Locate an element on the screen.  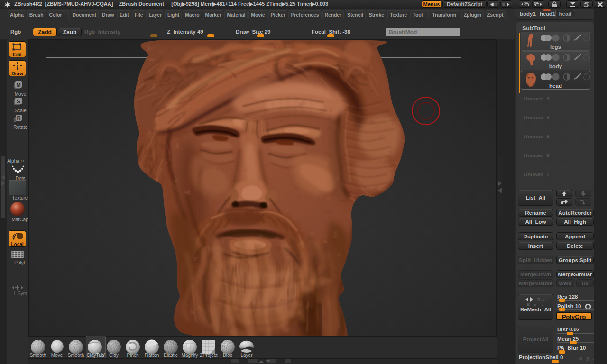
svg-text: M is located at coordinates (18, 85).